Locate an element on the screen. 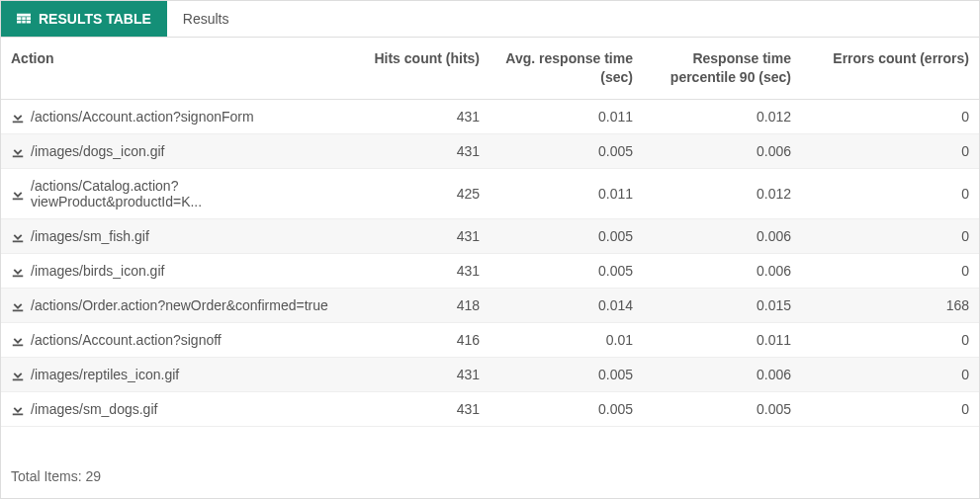 This screenshot has height=499, width=980. cell-p90: 0.011 is located at coordinates (722, 340).